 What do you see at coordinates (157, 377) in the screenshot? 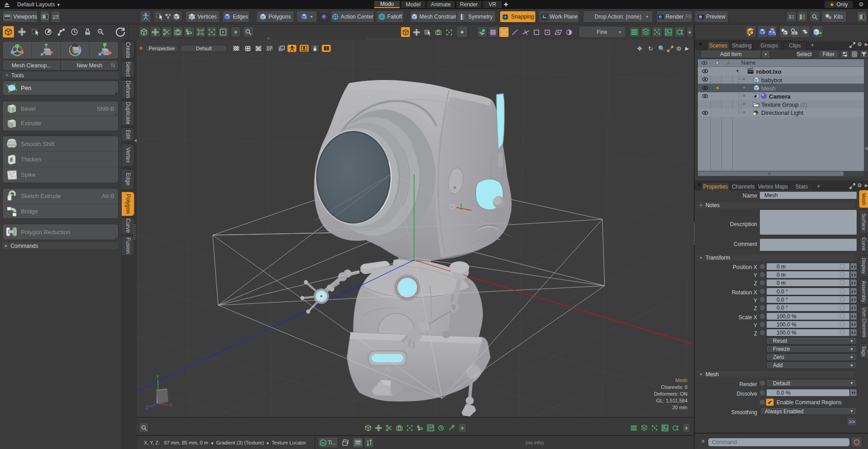
I see `svg-text: Y` at bounding box center [157, 377].